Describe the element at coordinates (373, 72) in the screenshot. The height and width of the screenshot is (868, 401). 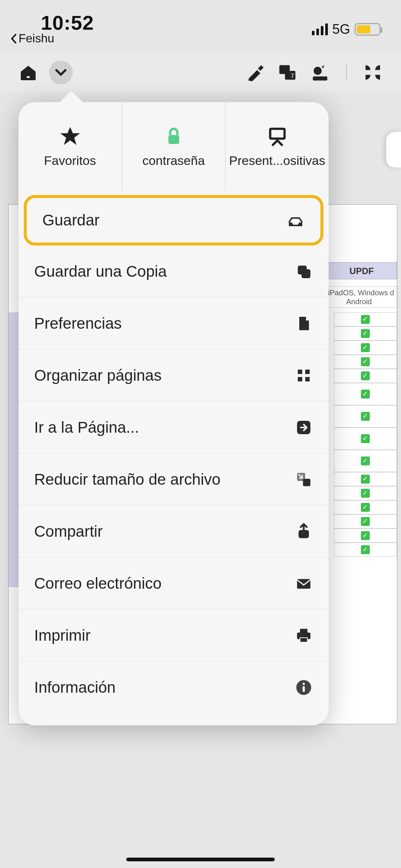
I see `apps-grid-button` at that location.